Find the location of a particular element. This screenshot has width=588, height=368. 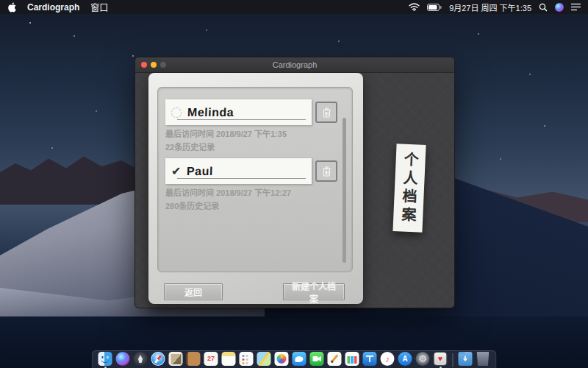

menu-bar: Cardiograph 窗口 9月27日 周四 下午1:35 is located at coordinates (294, 7).